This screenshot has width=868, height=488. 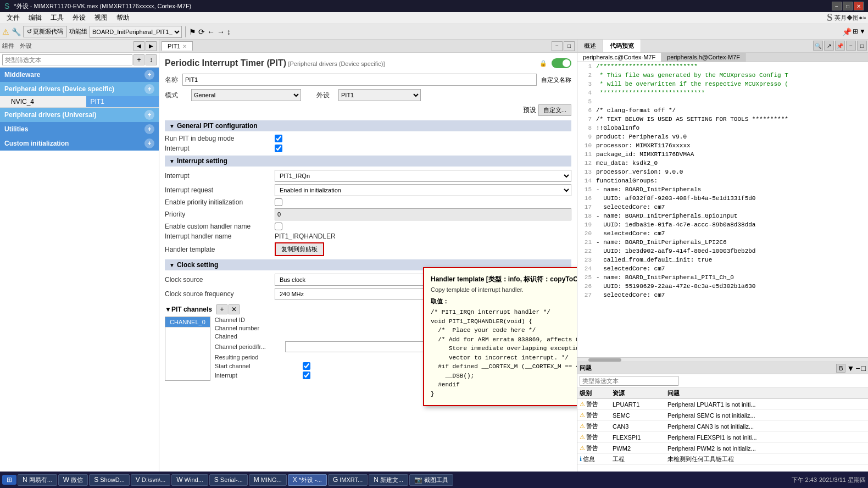 I want to click on taskbar-item: WWind..., so click(x=190, y=480).